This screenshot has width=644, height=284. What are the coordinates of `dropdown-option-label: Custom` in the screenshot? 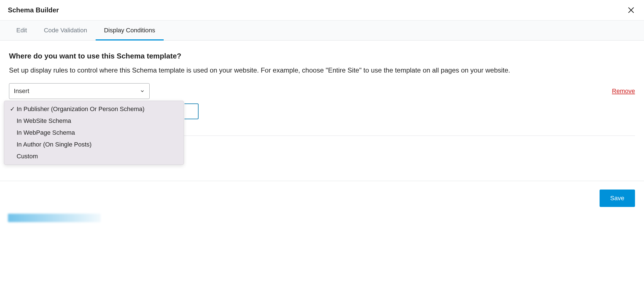 It's located at (27, 156).